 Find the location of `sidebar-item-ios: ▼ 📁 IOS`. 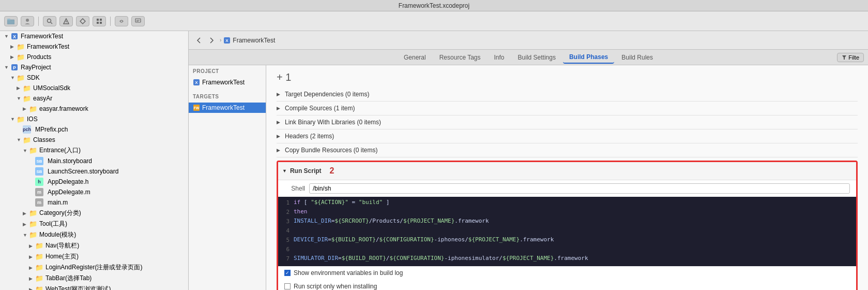

sidebar-item-ios: ▼ 📁 IOS is located at coordinates (94, 119).